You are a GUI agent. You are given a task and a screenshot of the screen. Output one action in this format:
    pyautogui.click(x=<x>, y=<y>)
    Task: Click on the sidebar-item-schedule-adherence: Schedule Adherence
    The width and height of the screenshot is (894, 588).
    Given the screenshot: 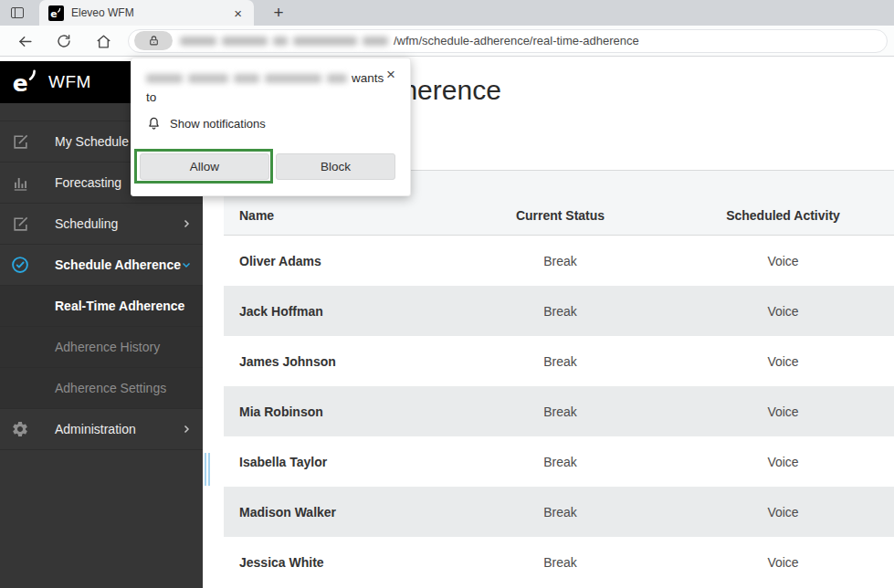 What is the action you would take?
    pyautogui.click(x=101, y=265)
    